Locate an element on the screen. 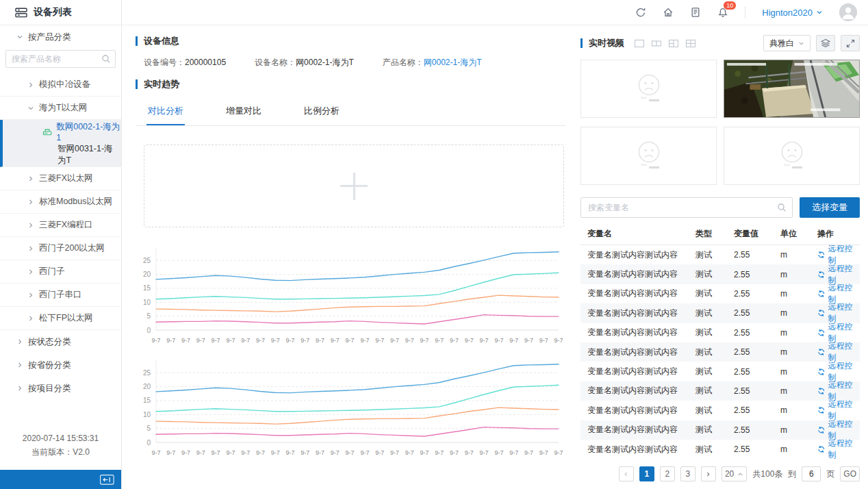 This screenshot has height=489, width=868. layers-button is located at coordinates (826, 43).